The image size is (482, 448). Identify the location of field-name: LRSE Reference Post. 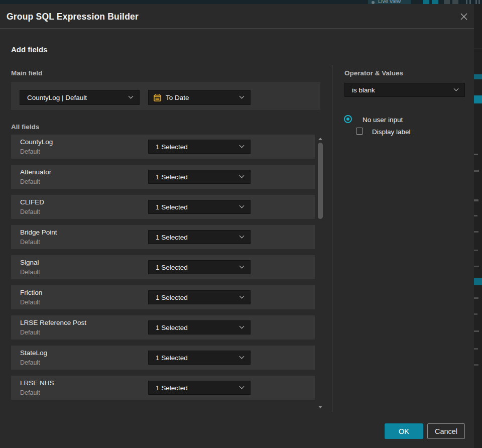
(53, 322).